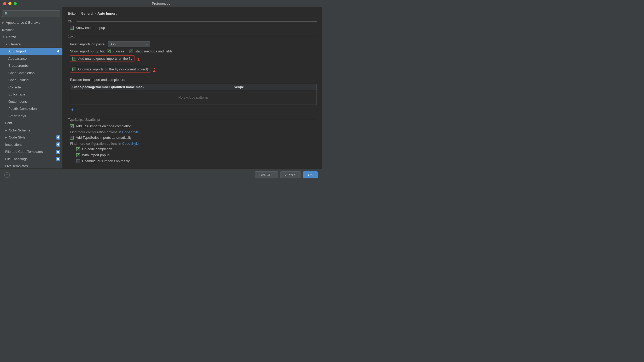  Describe the element at coordinates (17, 137) in the screenshot. I see `sidebar-item-label: Code Style` at that location.